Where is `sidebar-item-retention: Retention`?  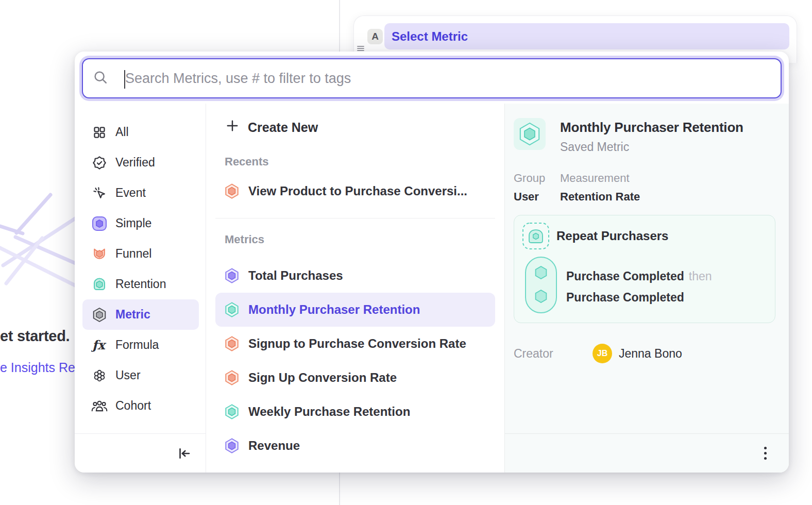
sidebar-item-retention: Retention is located at coordinates (141, 284).